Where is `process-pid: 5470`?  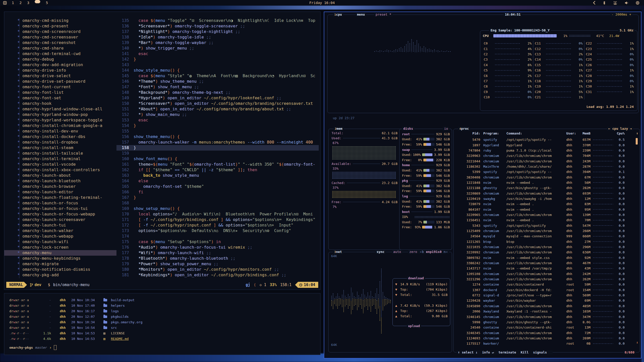
process-pid: 5470 is located at coordinates (469, 140).